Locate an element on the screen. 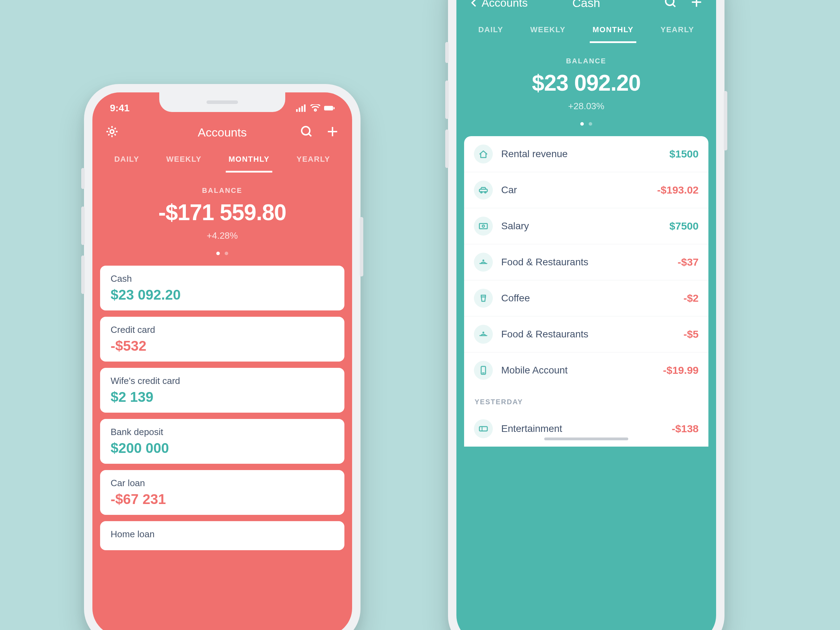  account-amount: $2 139 is located at coordinates (222, 397).